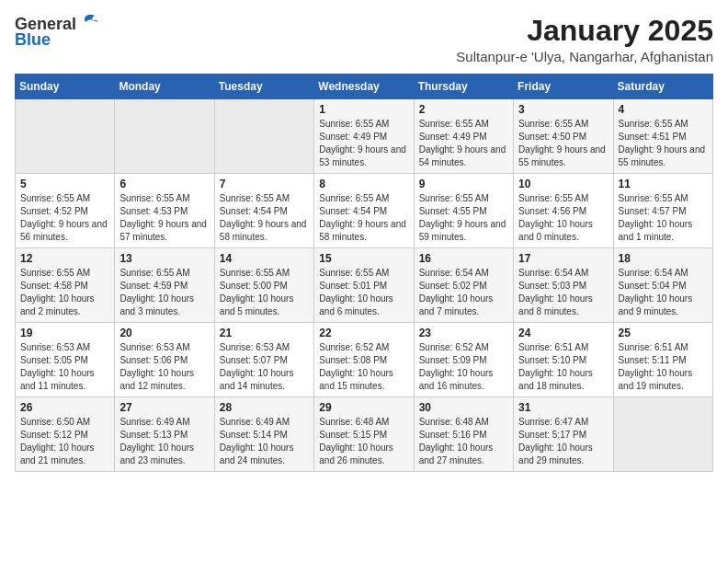  Describe the element at coordinates (664, 259) in the screenshot. I see `day-number: 18` at that location.